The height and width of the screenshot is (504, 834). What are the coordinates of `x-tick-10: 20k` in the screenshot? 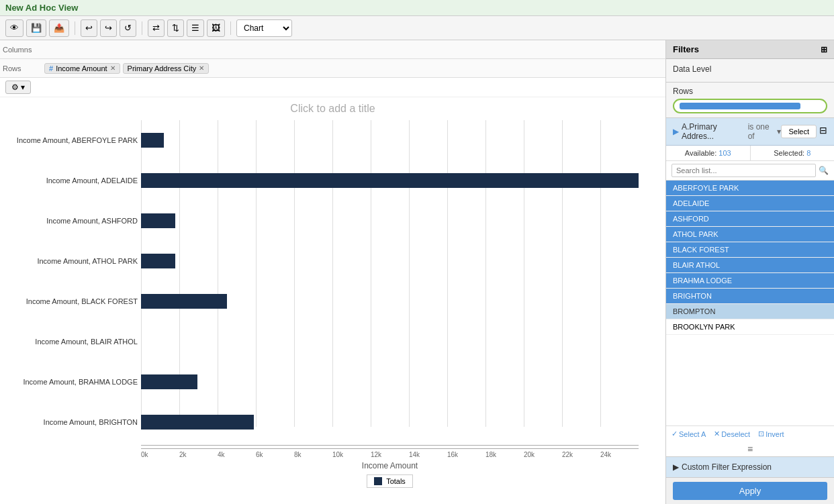 It's located at (543, 455).